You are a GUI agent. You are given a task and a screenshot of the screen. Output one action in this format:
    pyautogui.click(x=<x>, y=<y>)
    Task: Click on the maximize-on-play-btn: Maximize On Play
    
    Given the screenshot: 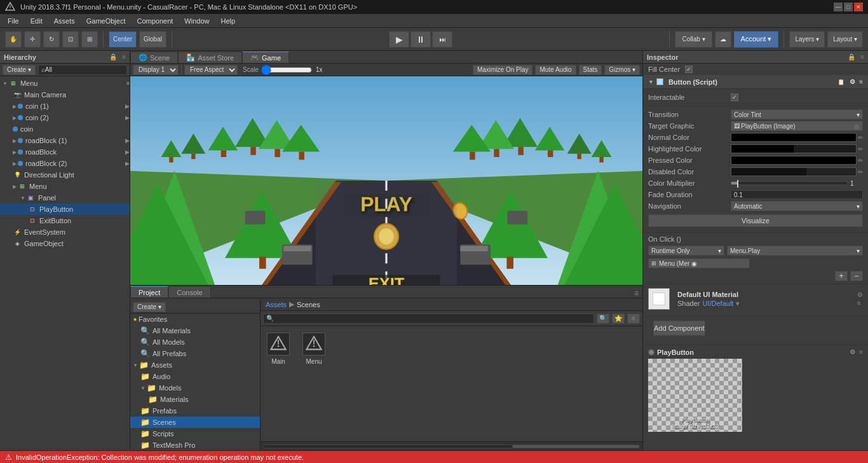 What is the action you would take?
    pyautogui.click(x=503, y=70)
    